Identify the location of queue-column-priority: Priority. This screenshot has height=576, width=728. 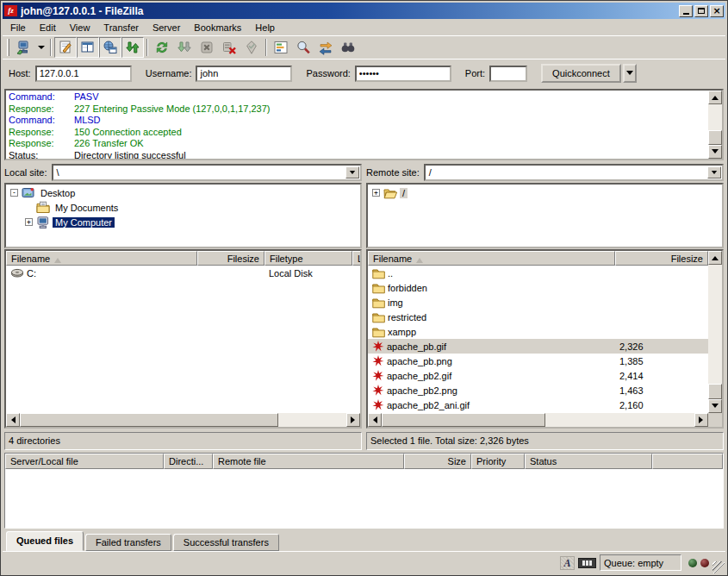
(498, 461).